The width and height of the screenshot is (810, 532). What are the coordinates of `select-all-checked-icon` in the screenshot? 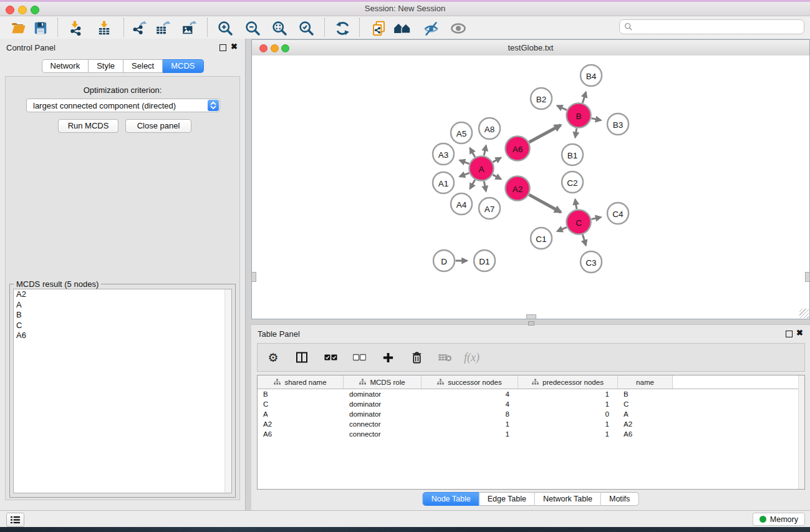 It's located at (330, 357).